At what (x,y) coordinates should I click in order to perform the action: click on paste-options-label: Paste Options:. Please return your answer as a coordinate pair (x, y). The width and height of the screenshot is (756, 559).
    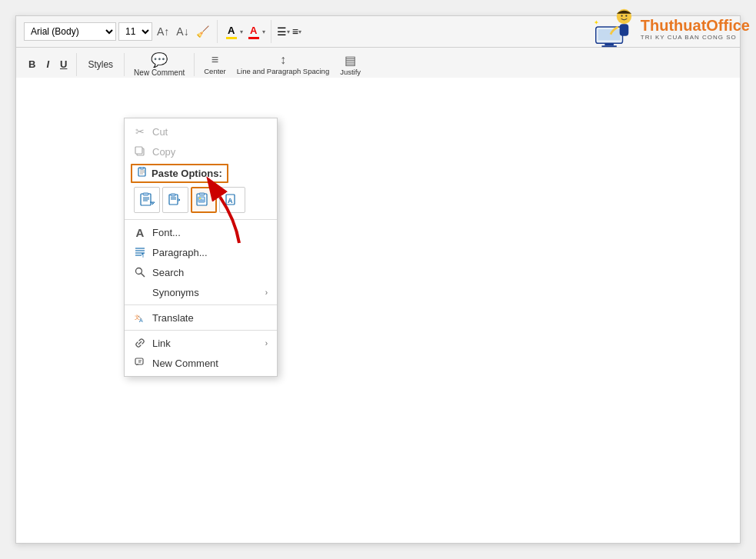
    Looking at the image, I should click on (187, 174).